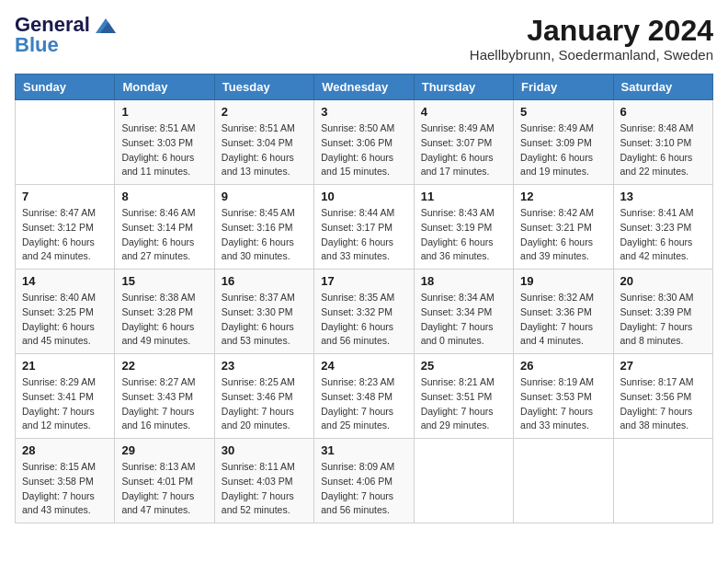 The width and height of the screenshot is (728, 563). I want to click on day-info: Sunrise: 8:13 AMSunset: 4:01 PMDaylight:…, so click(164, 489).